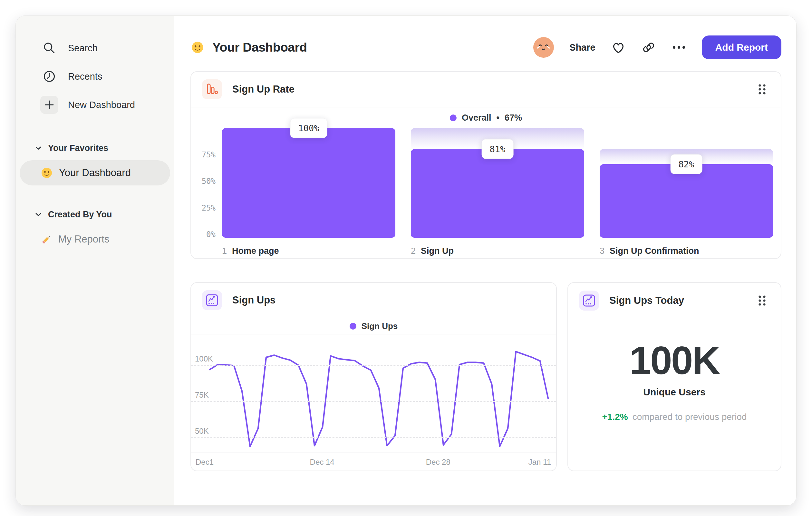 This screenshot has height=516, width=812. I want to click on x-tick-label: Jan 11, so click(540, 462).